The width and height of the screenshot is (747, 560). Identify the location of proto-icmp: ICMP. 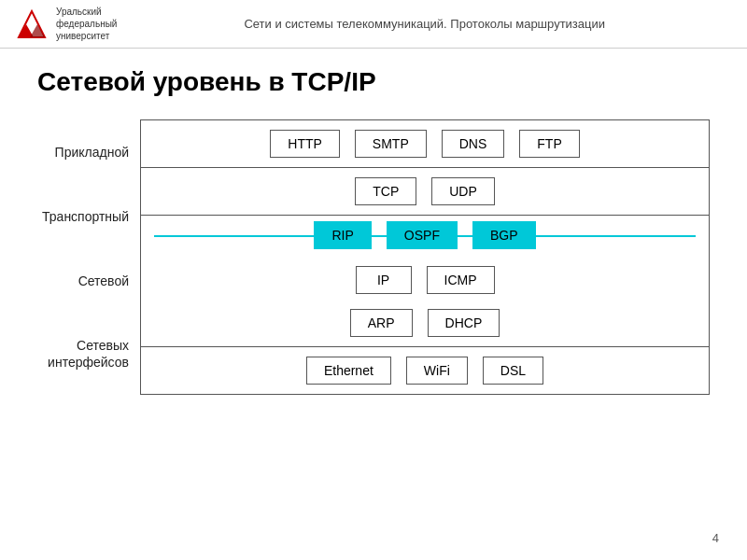
(461, 280).